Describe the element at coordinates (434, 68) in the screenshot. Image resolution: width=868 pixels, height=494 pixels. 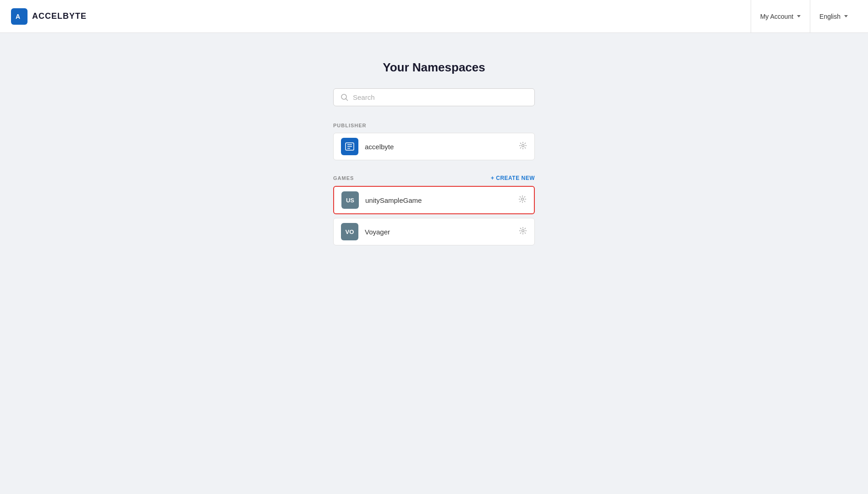
I see `page-title: Your Namespaces` at that location.